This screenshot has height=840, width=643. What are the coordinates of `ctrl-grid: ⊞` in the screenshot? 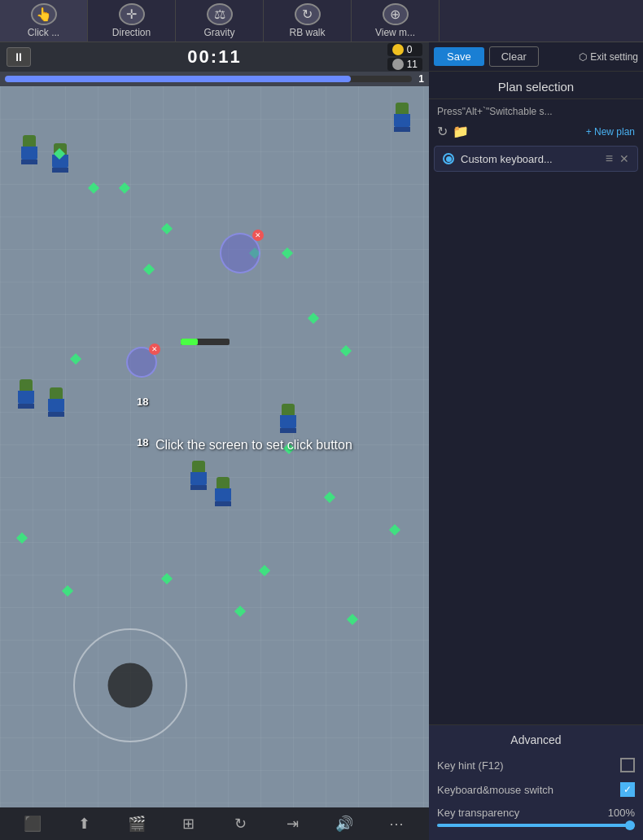 It's located at (189, 824).